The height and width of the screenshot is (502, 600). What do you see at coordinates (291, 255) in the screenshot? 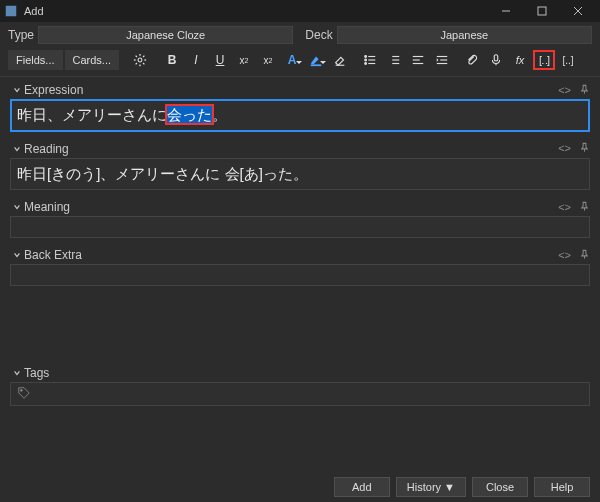
I see `field-label: Back Extra` at bounding box center [291, 255].